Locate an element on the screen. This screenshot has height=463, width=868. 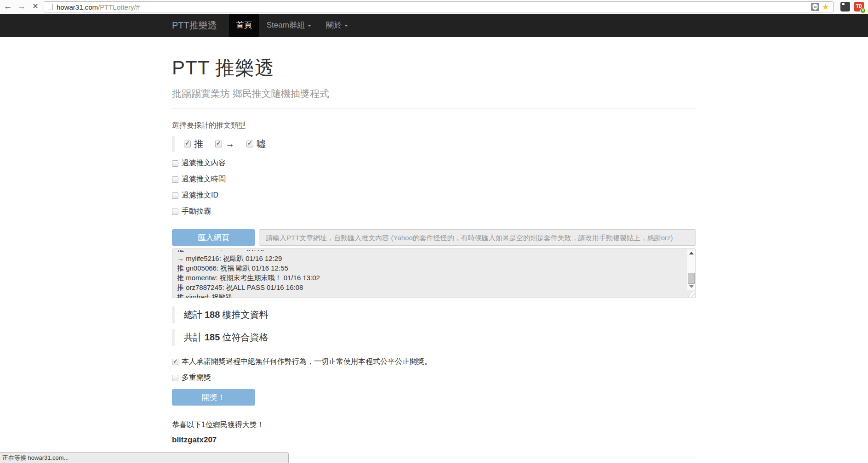
checkbox-filter-time-label: 過濾推文時間 is located at coordinates (204, 179).